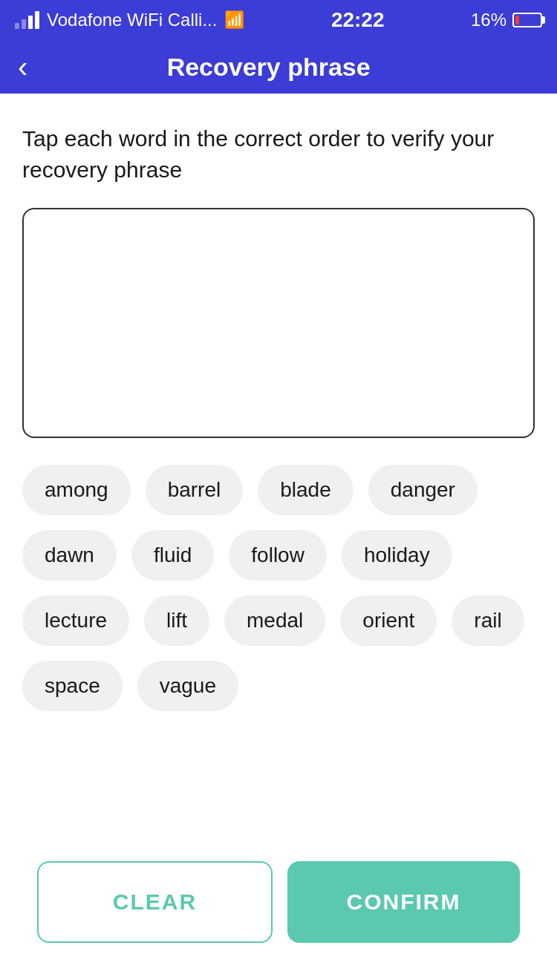 The height and width of the screenshot is (980, 557). What do you see at coordinates (404, 902) in the screenshot?
I see `confirm-button: CONFIRM` at bounding box center [404, 902].